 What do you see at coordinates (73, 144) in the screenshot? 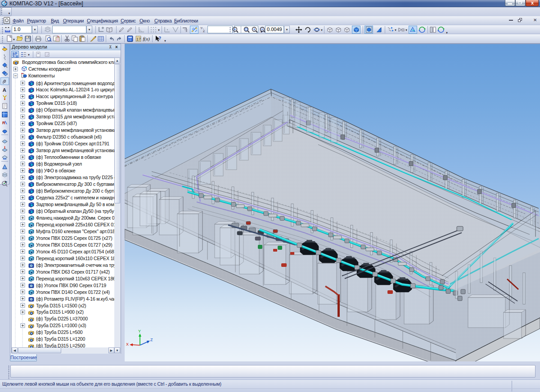
I see `svg-text:(ф) Тройник D160 Серех арт.017: (ф) Тройник D160 Серех арт.01791` at bounding box center [73, 144].